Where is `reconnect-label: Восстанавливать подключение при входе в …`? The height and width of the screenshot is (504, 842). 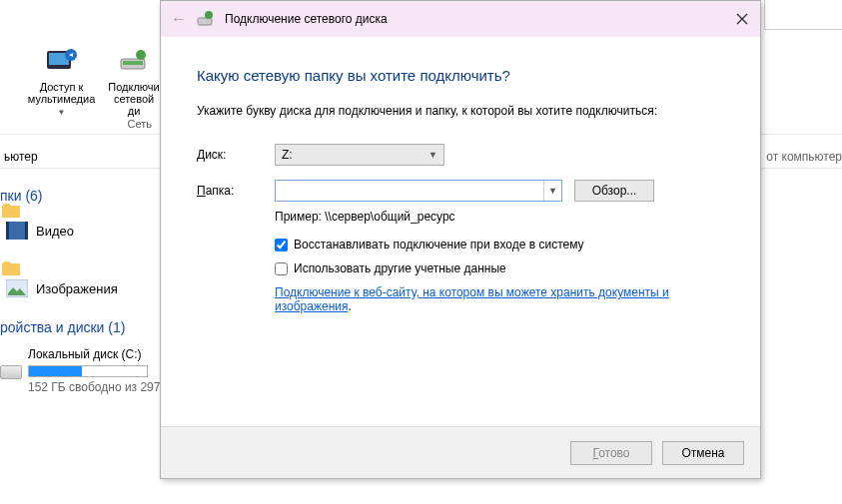 reconnect-label: Восстанавливать подключение при входе в … is located at coordinates (439, 245).